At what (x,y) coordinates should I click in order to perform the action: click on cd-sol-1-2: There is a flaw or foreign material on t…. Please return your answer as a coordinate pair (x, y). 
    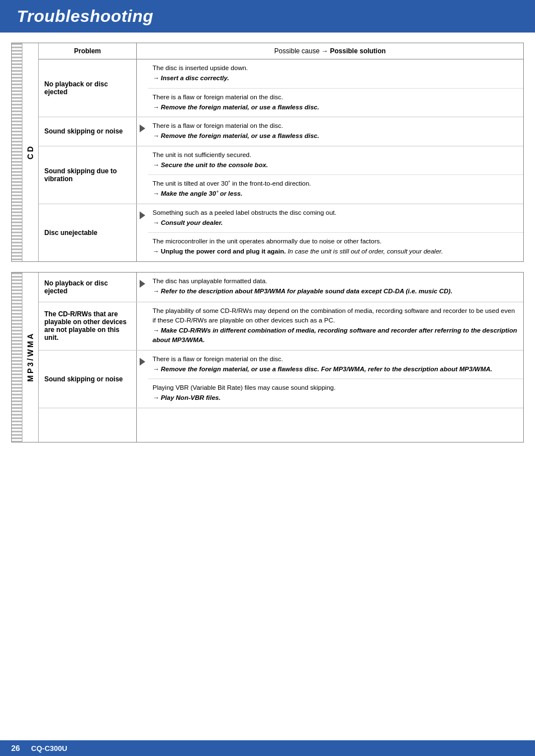
    Looking at the image, I should click on (335, 103).